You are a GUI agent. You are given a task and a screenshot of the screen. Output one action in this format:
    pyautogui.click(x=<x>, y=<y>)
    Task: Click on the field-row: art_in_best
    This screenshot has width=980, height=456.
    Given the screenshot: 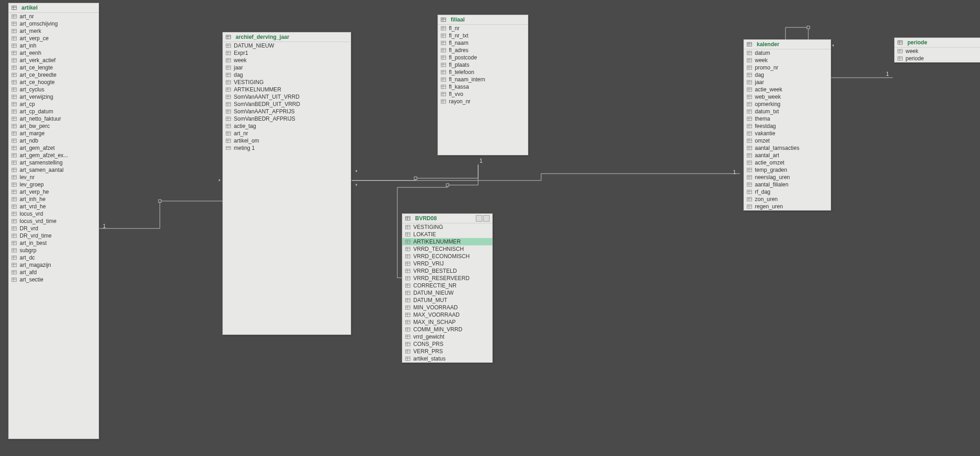 What is the action you would take?
    pyautogui.click(x=54, y=243)
    